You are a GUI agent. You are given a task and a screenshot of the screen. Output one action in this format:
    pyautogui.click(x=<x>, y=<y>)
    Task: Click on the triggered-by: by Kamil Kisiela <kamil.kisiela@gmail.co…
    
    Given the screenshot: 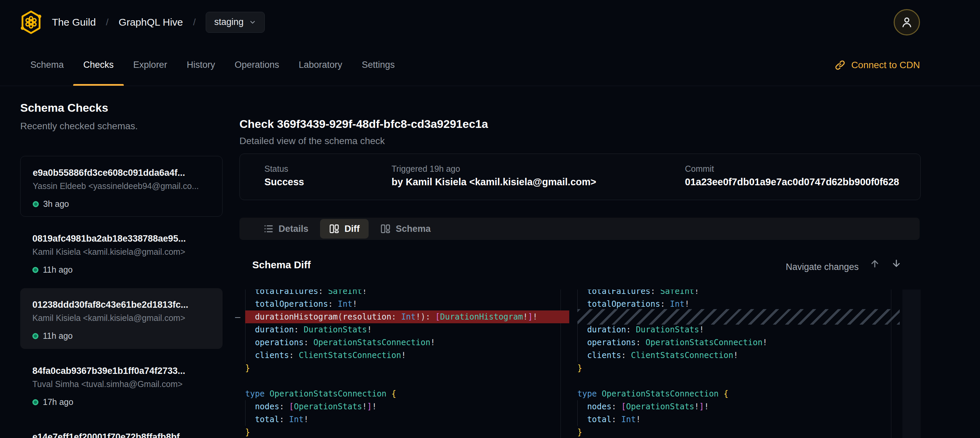 What is the action you would take?
    pyautogui.click(x=494, y=182)
    